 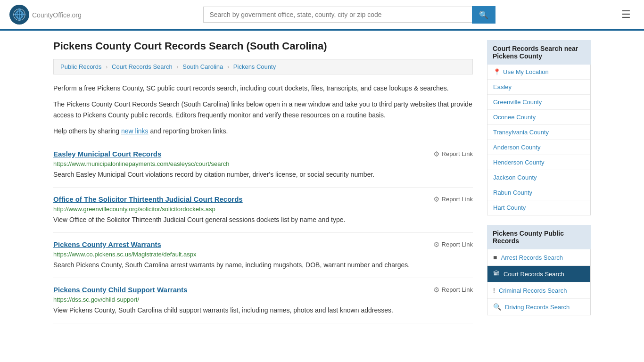 I want to click on logo-area: CountyOffice.org, so click(x=45, y=15).